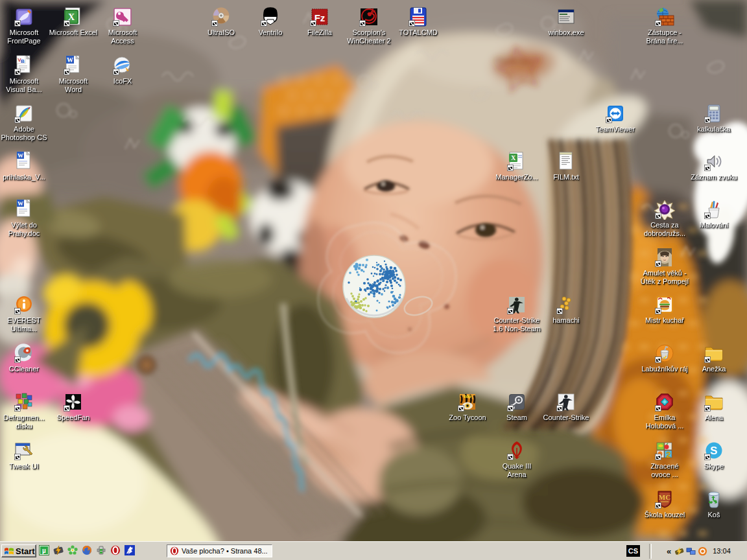 This screenshot has height=560, width=747. I want to click on svg-text: 2, so click(668, 455).